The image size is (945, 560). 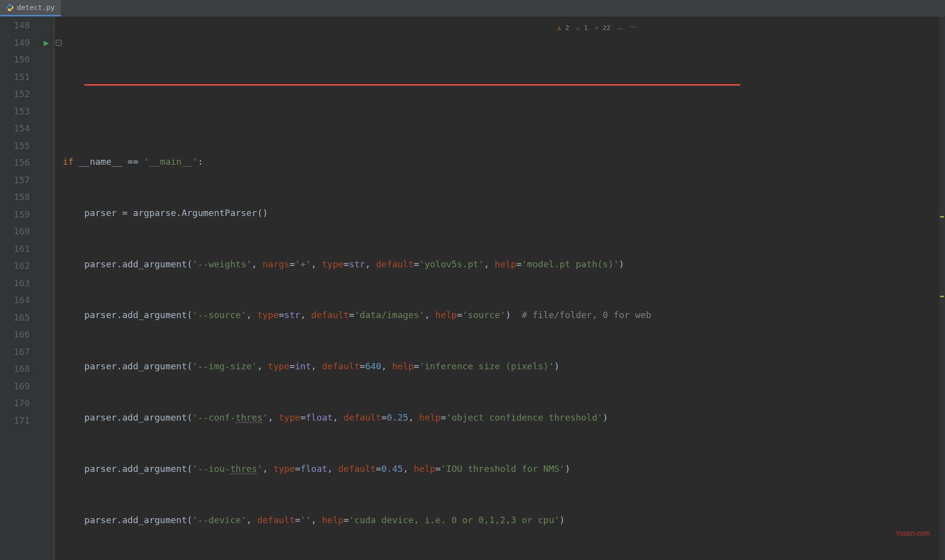 I want to click on code-line: parser.add_argument('--iou-thres', type=…, so click(x=357, y=469).